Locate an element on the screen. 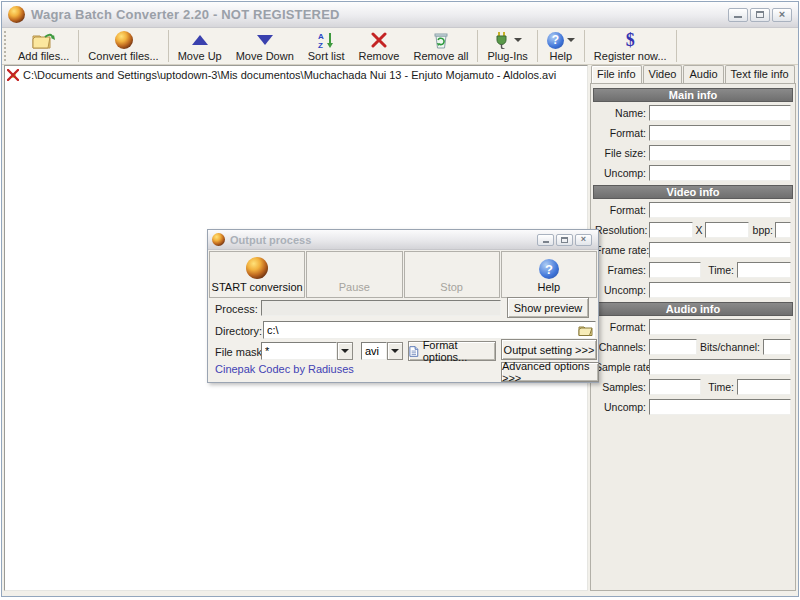  audio-format-field is located at coordinates (720, 327).